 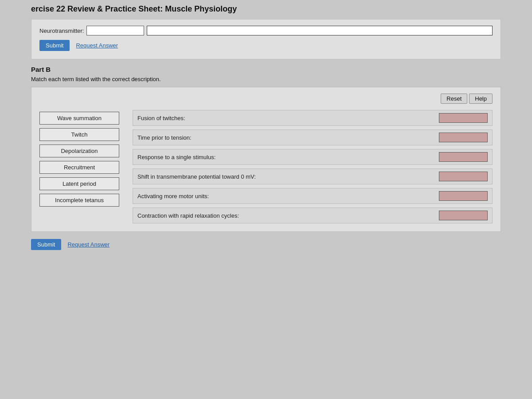 What do you see at coordinates (79, 151) in the screenshot?
I see `term-depolarization: Depolarization` at bounding box center [79, 151].